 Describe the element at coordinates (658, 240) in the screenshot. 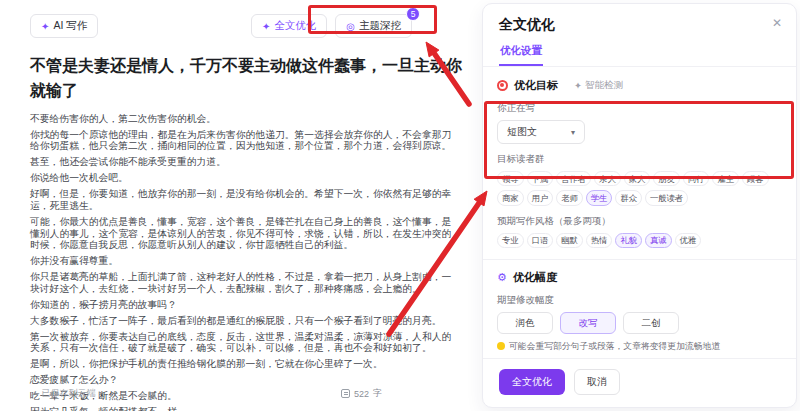

I see `style-tag-selected: 真诚` at that location.